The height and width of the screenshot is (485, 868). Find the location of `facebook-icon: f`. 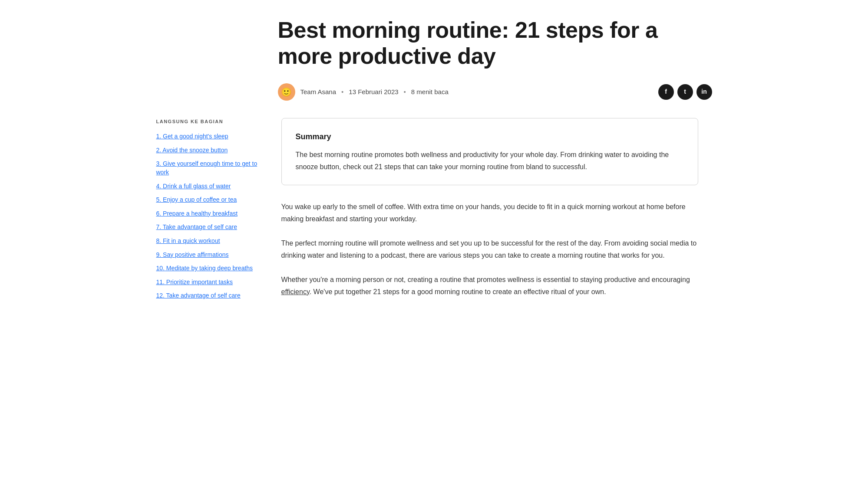

facebook-icon: f is located at coordinates (666, 92).